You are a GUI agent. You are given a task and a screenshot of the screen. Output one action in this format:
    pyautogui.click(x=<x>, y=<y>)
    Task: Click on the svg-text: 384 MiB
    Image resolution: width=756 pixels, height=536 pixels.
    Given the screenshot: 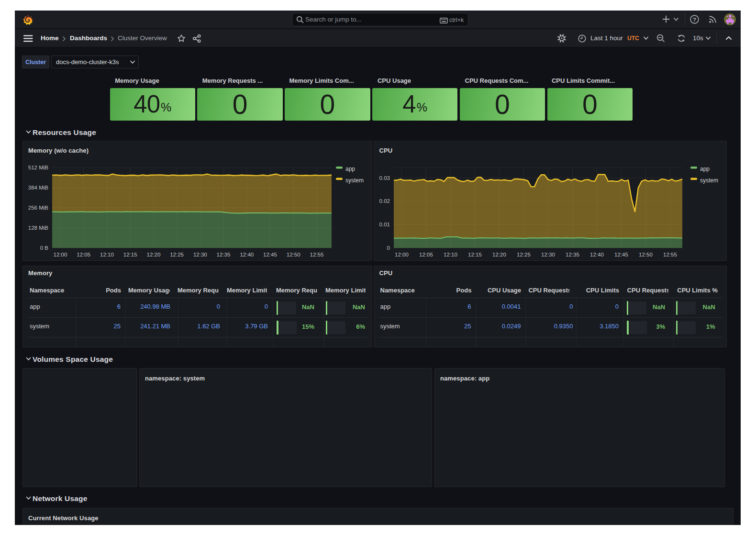 What is the action you would take?
    pyautogui.click(x=38, y=188)
    